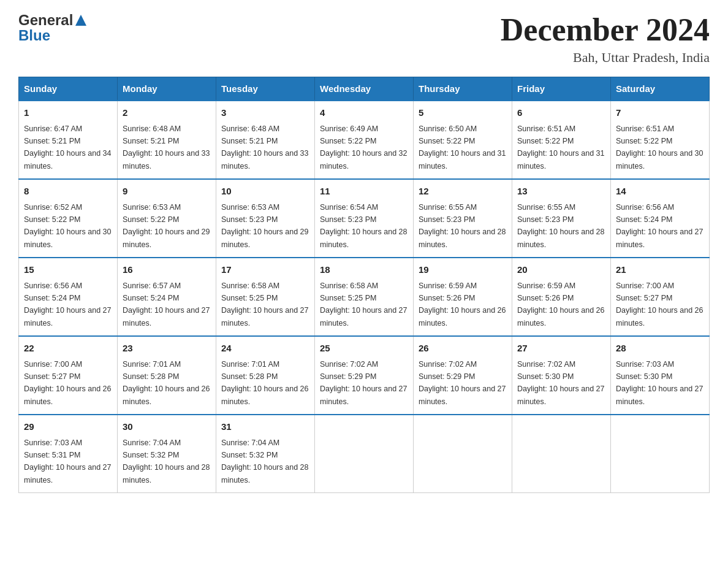 This screenshot has width=728, height=563. Describe the element at coordinates (661, 375) in the screenshot. I see `table-row: 28Sunrise: 7:03 AMSunset: 5:30 PMDayligh…` at that location.